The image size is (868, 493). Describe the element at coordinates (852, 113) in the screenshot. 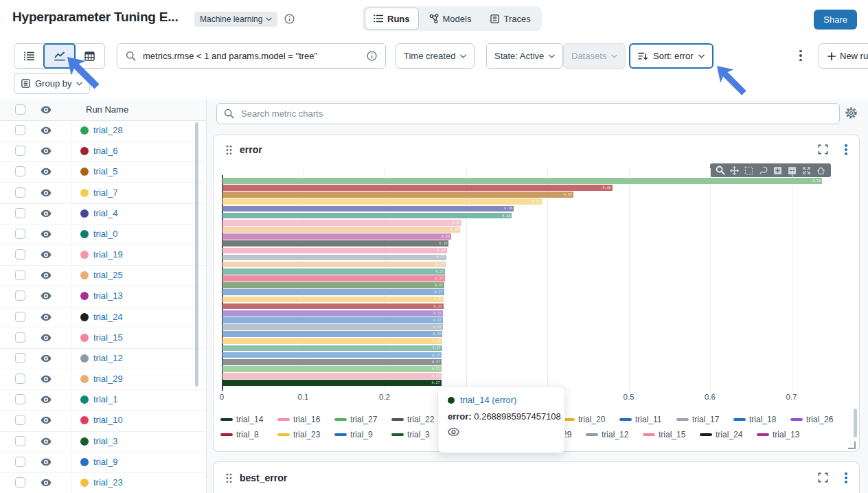

I see `charts-settings-gear-icon` at that location.